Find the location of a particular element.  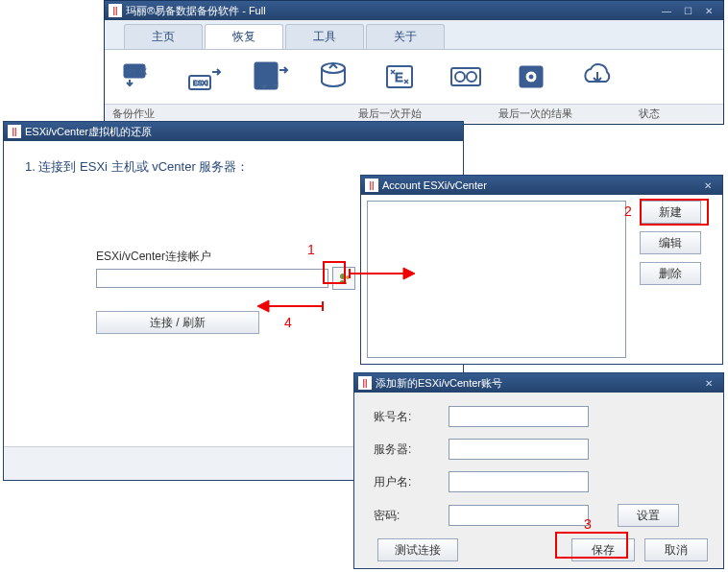

add-titlebar: || 添加新的ESXi/vCenter账号 ✕ is located at coordinates (539, 383).